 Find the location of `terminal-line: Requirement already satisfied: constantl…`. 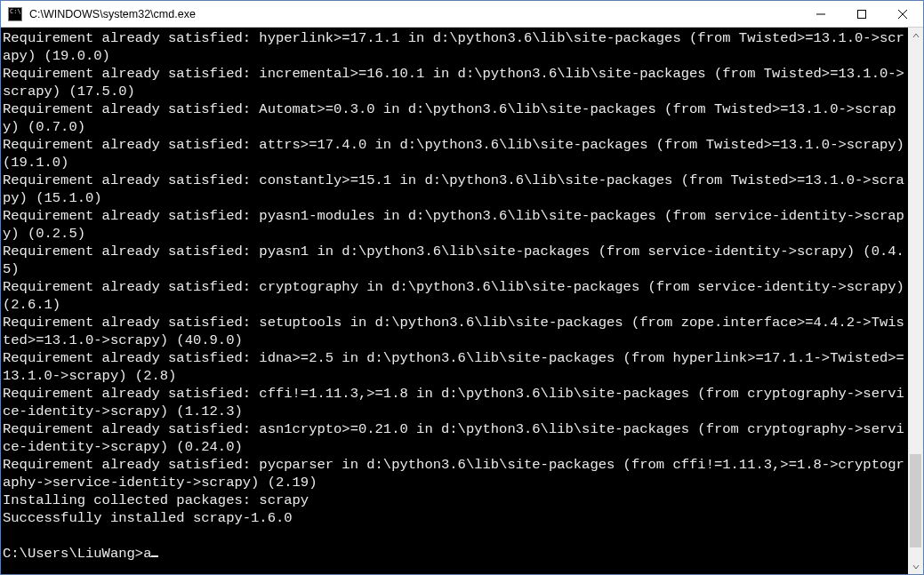

terminal-line: Requirement already satisfied: constantl… is located at coordinates (455, 189).